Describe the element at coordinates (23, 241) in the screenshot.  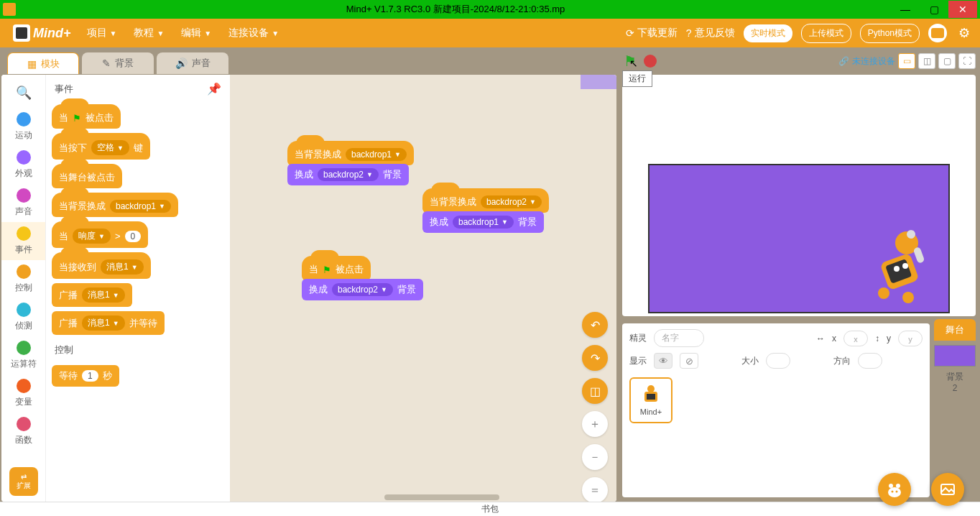
I see `category-events: 事件` at that location.